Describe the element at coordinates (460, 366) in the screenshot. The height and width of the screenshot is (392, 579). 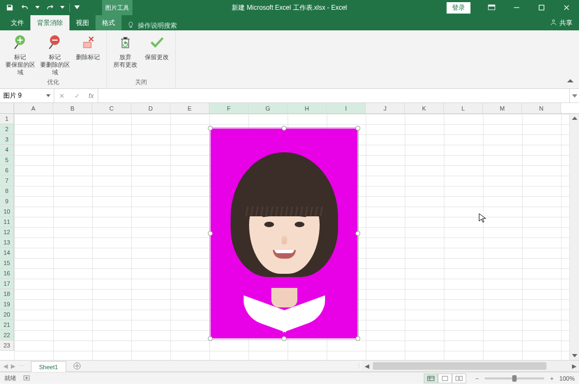
I see `hscroll-thumb` at that location.